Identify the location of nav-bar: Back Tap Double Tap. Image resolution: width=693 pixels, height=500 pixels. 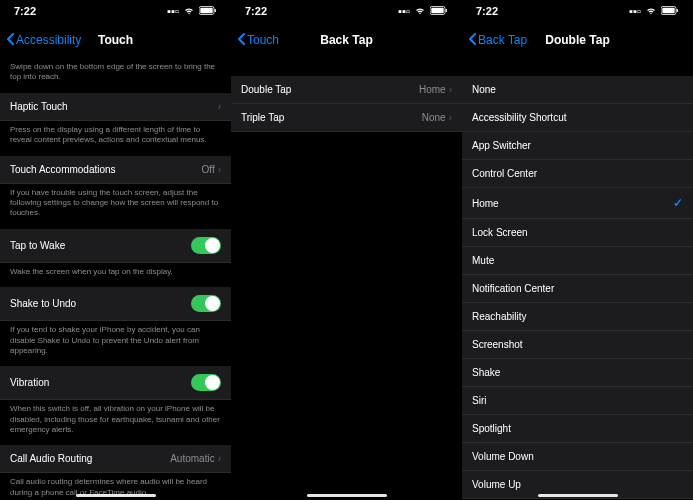
(578, 40).